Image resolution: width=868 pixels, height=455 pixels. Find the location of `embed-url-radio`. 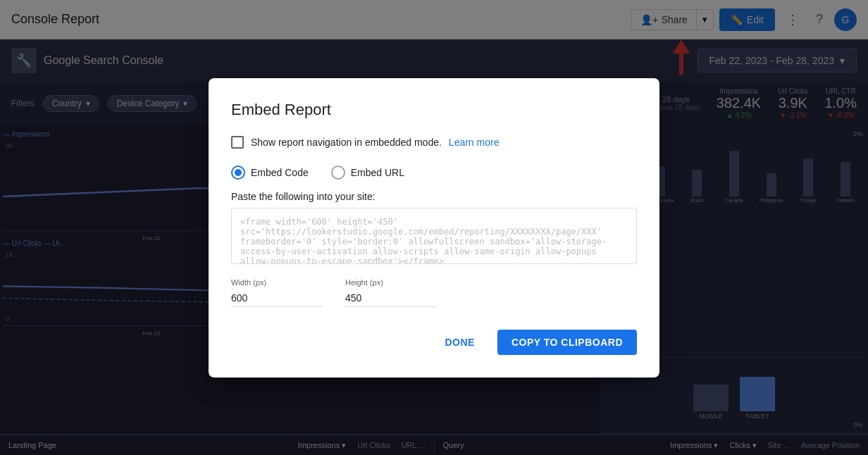

embed-url-radio is located at coordinates (338, 173).